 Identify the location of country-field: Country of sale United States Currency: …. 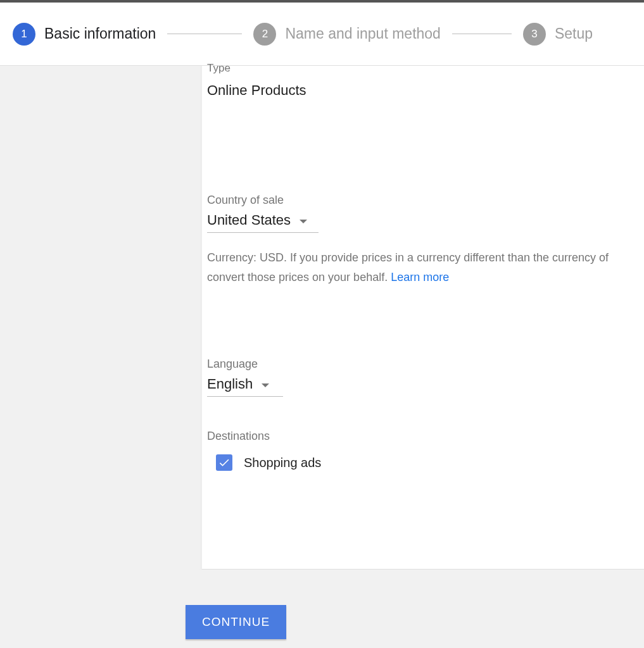
(426, 240).